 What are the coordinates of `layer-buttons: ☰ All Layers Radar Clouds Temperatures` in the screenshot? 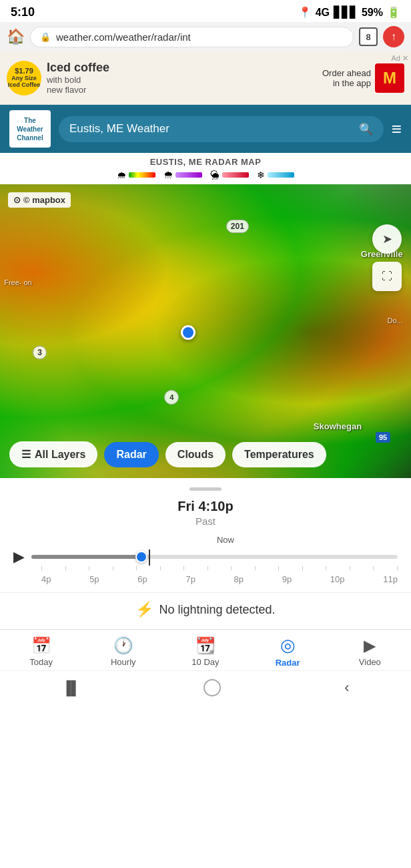 It's located at (206, 454).